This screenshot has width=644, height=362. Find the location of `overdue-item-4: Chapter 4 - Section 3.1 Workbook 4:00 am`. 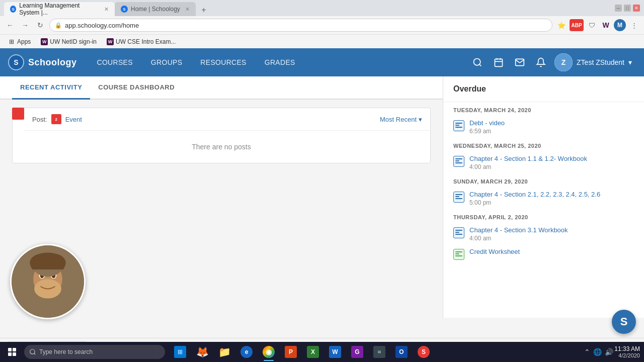

overdue-item-4: Chapter 4 - Section 3.1 Workbook 4:00 am is located at coordinates (543, 234).